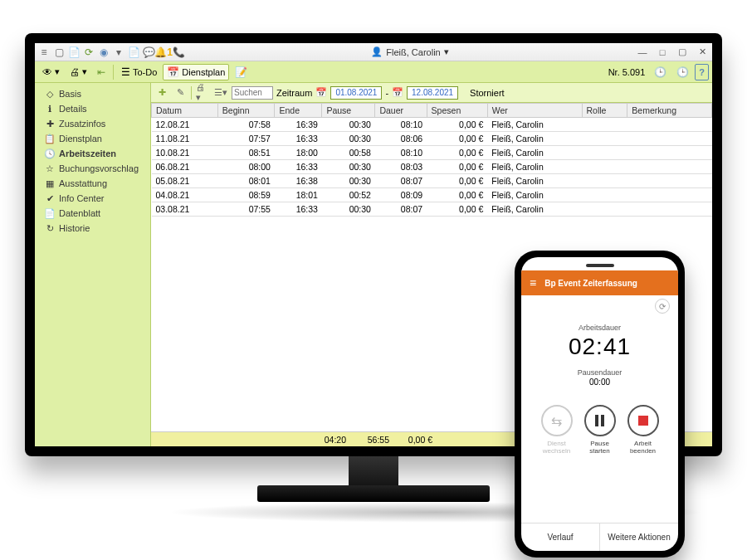  Describe the element at coordinates (78, 72) in the screenshot. I see `print-button: 🖨▾` at that location.